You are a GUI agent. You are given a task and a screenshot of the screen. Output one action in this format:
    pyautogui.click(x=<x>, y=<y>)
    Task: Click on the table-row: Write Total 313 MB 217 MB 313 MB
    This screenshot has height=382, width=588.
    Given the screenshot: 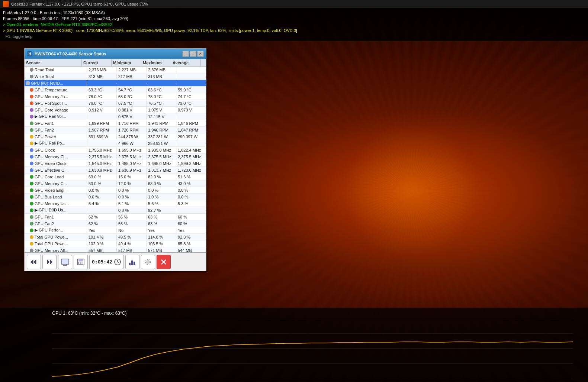 What is the action you would take?
    pyautogui.click(x=115, y=77)
    